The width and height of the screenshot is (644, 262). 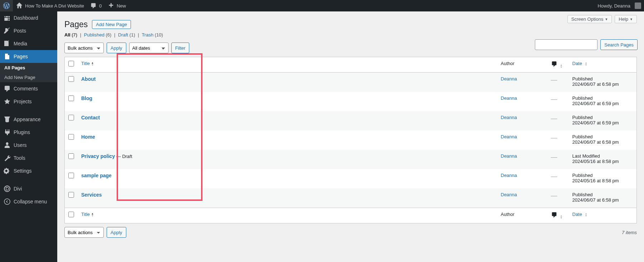 What do you see at coordinates (288, 216) in the screenshot?
I see `column-title-foot: Title▲▼` at bounding box center [288, 216].